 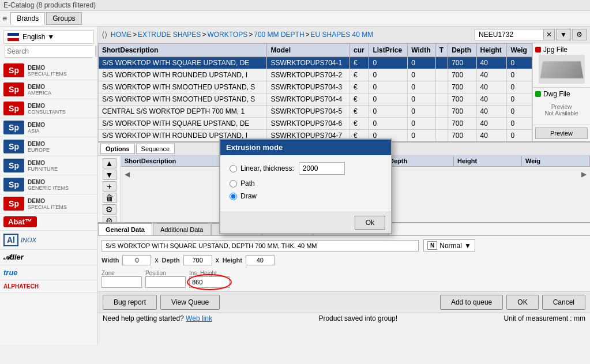 I want to click on filter-button: ▼, so click(x=563, y=35).